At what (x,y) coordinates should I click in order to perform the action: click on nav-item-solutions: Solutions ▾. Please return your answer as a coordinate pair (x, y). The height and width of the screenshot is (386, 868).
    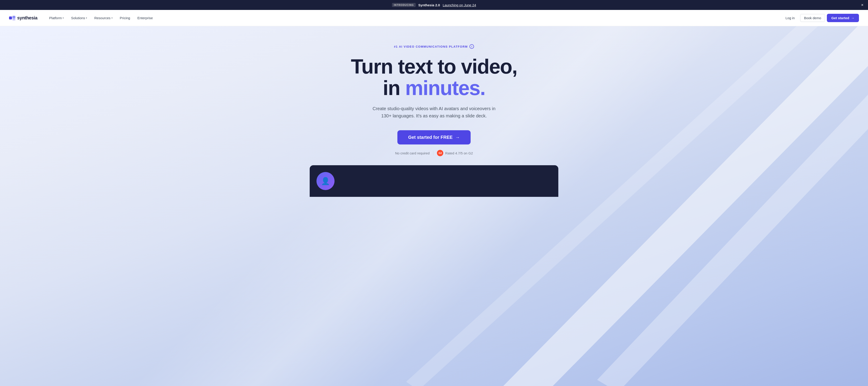
    Looking at the image, I should click on (79, 18).